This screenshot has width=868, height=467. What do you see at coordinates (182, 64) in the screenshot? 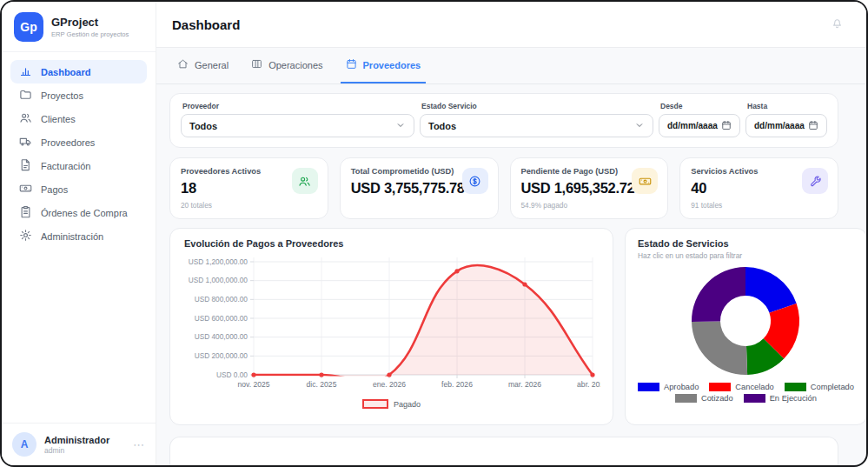
I see `home-icon` at bounding box center [182, 64].